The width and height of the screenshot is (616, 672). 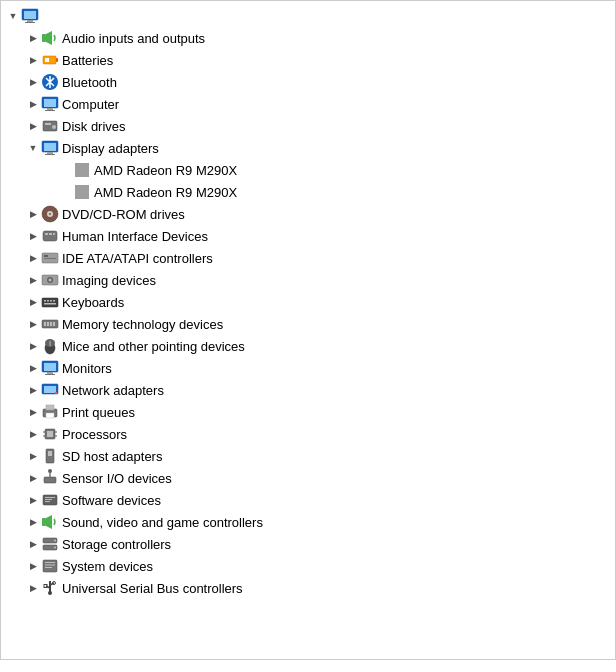 What do you see at coordinates (134, 38) in the screenshot?
I see `audio-label: Audio inputs and outputs` at bounding box center [134, 38].